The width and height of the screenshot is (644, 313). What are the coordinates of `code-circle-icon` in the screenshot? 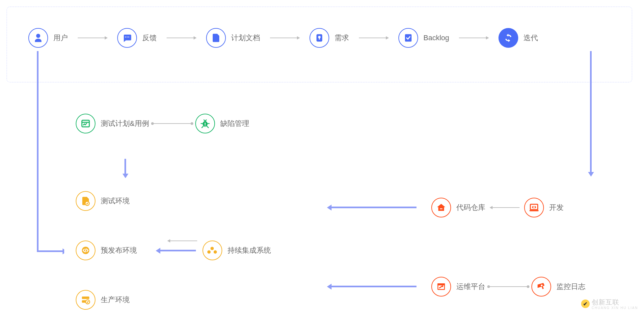 It's located at (86, 250).